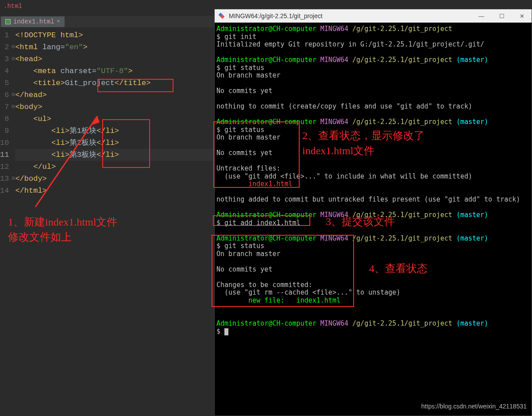 The image size is (532, 416). I want to click on highlight-box-add, so click(262, 221).